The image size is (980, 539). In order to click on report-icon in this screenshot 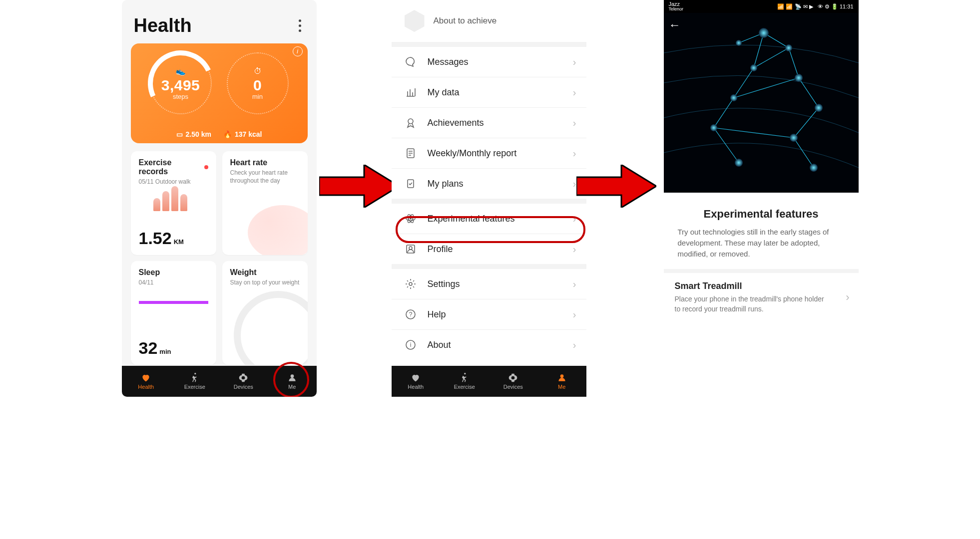, I will do `click(411, 153)`.